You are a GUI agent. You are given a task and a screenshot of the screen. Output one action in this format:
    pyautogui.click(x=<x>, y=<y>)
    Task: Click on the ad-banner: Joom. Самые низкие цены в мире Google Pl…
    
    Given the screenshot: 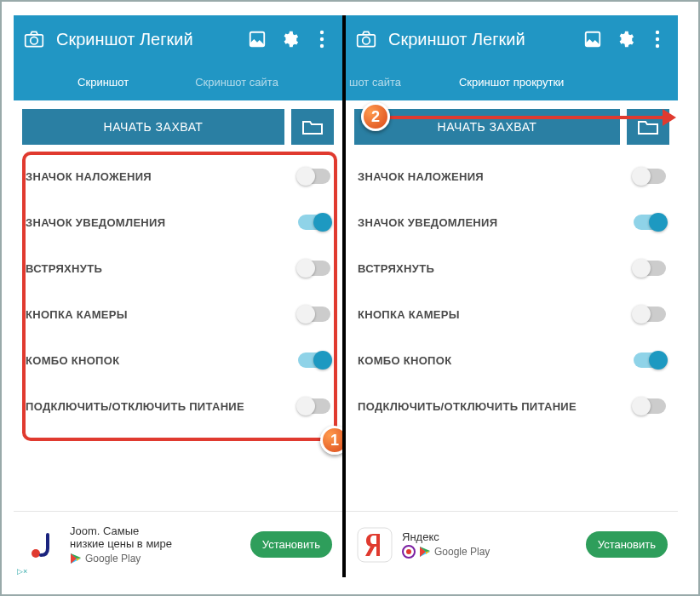 What is the action you would take?
    pyautogui.click(x=178, y=544)
    